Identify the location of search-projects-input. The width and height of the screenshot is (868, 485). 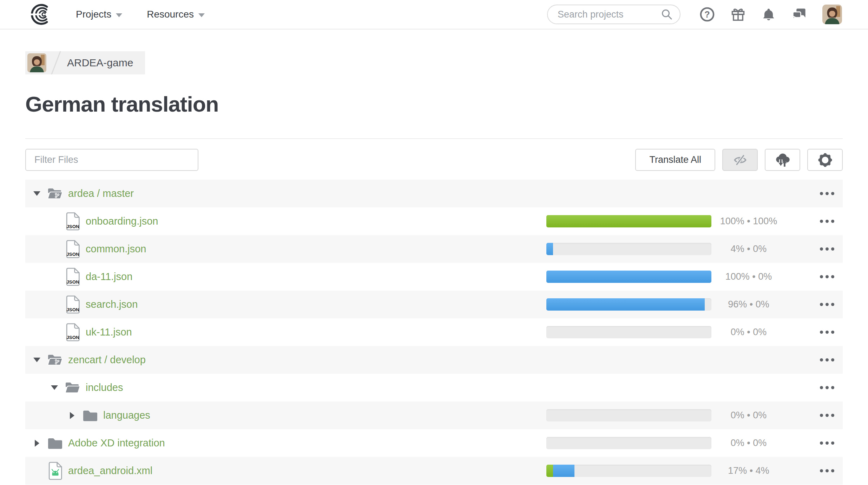
(609, 15).